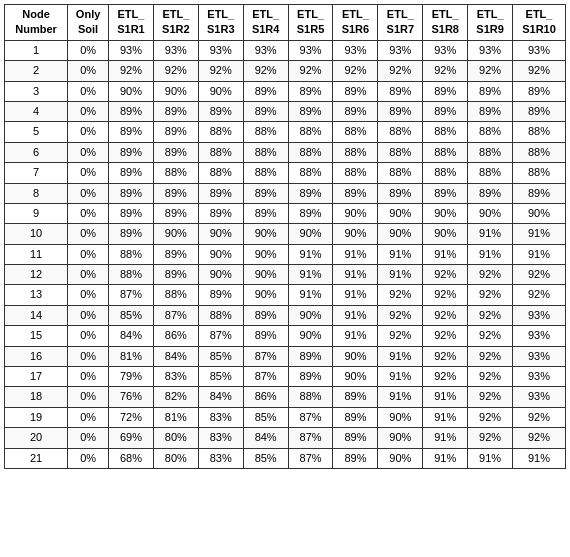 The height and width of the screenshot is (557, 570). I want to click on table-row: 160%81%84%85%87%89%90%91%92%92%93%, so click(286, 356).